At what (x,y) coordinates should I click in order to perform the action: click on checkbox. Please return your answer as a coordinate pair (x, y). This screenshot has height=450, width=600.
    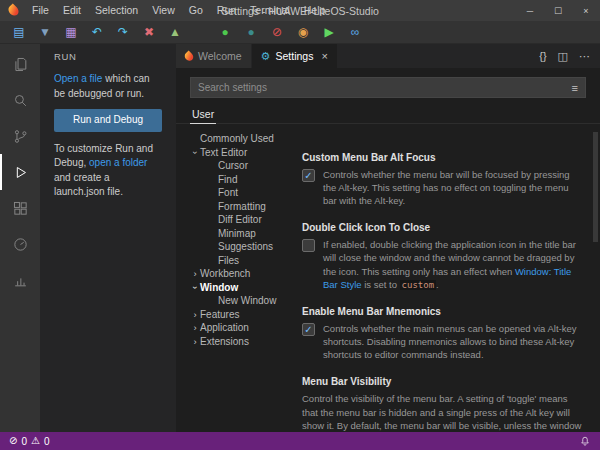
    Looking at the image, I should click on (308, 246).